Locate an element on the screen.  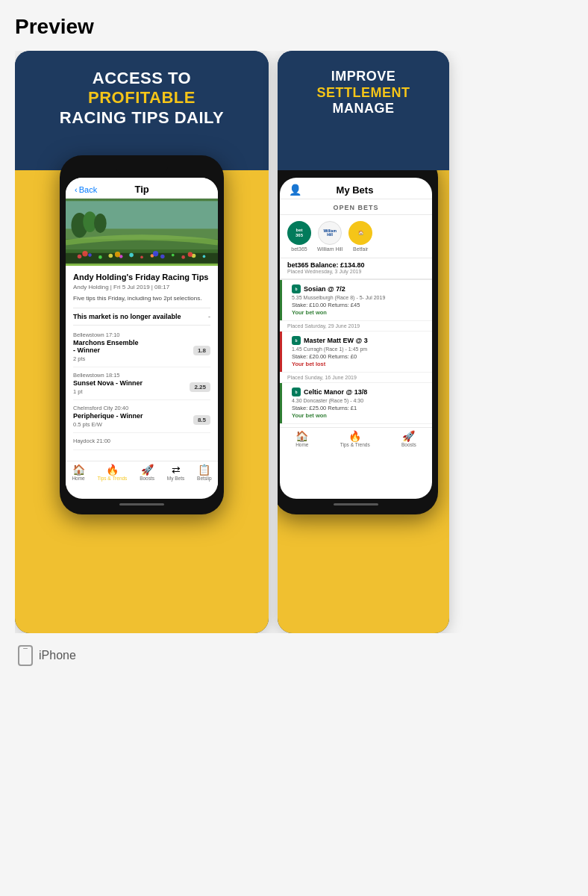
card-2-line2: MANAGE is located at coordinates (364, 108).